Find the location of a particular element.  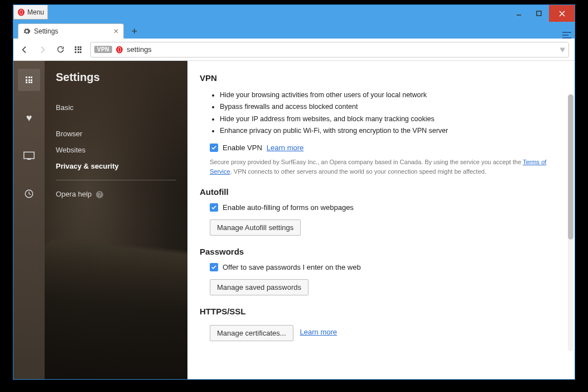

settings-title: Settings is located at coordinates (116, 77).